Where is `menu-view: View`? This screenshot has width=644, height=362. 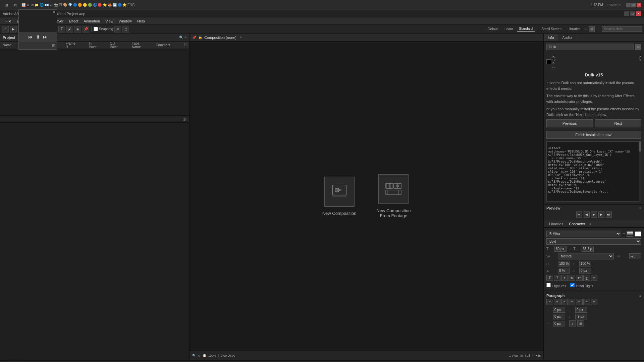 menu-view: View is located at coordinates (109, 21).